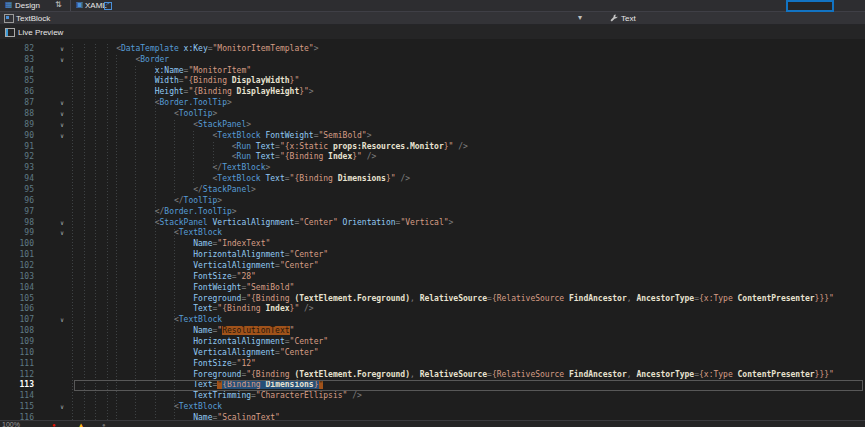 The height and width of the screenshot is (427, 865). I want to click on chevron-down-icon: ▾, so click(580, 18).